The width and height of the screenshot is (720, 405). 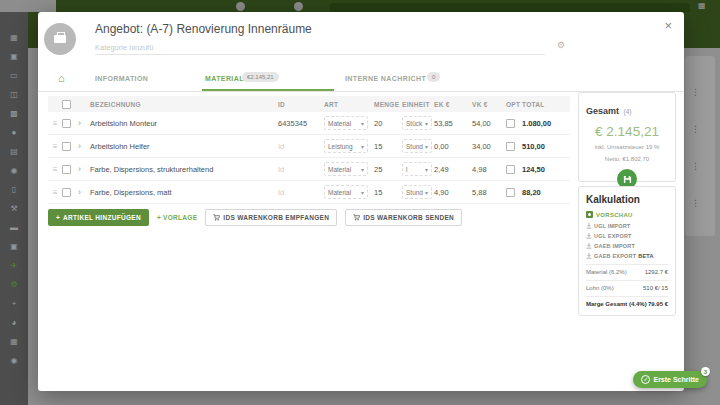 I want to click on erste-schritte-button: ✓ Erste Schritte 3, so click(x=670, y=380).